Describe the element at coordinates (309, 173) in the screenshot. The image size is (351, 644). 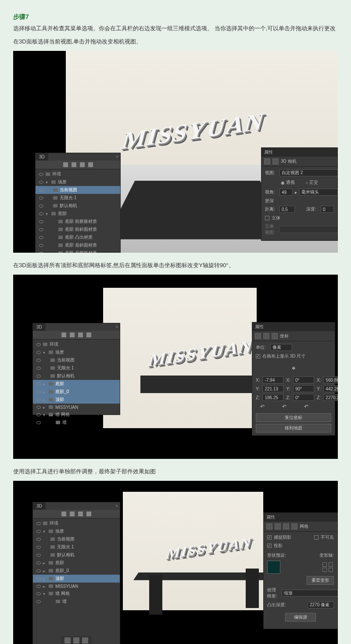
I see `view-select` at that location.